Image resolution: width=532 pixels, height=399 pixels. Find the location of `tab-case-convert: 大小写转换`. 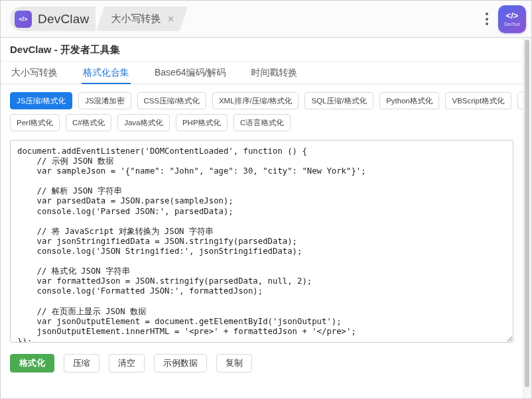

tab-case-convert: 大小写转换 is located at coordinates (34, 73).